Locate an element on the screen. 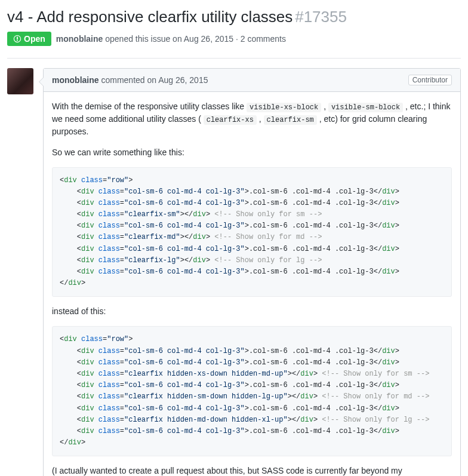 The height and width of the screenshot is (476, 468). body-paragraph-2: So we can write something like this: is located at coordinates (252, 153).